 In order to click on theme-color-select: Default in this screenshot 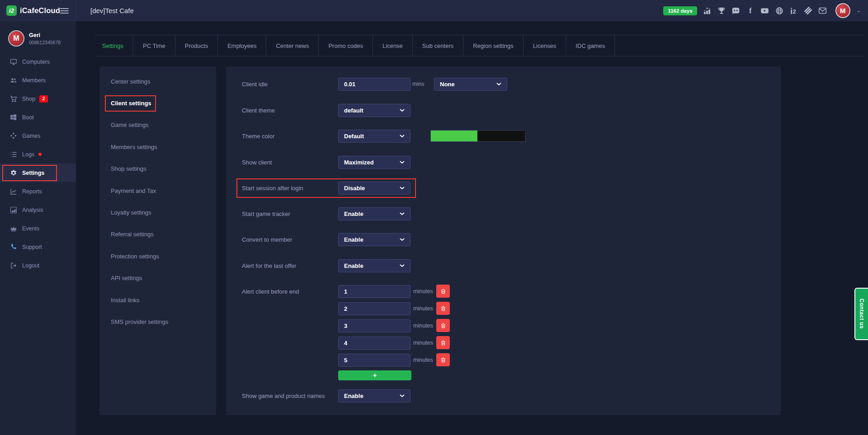, I will do `click(374, 136)`.